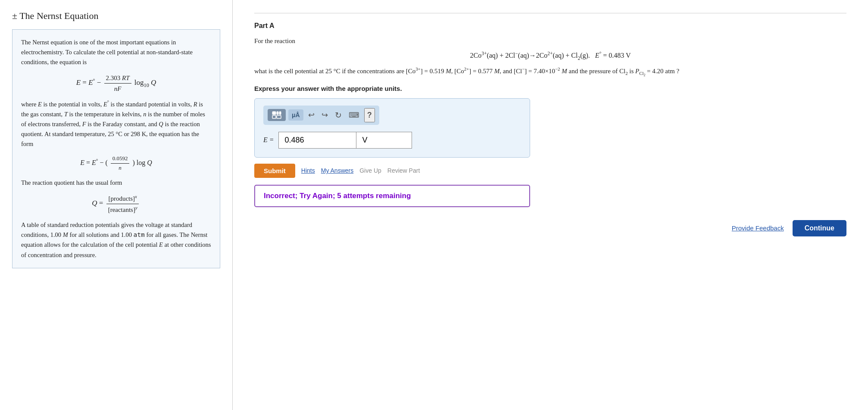 This screenshot has height=410, width=868. What do you see at coordinates (337, 196) in the screenshot?
I see `feedback-text: Incorrect; Try Again; 5 attempts remaini…` at bounding box center [337, 196].